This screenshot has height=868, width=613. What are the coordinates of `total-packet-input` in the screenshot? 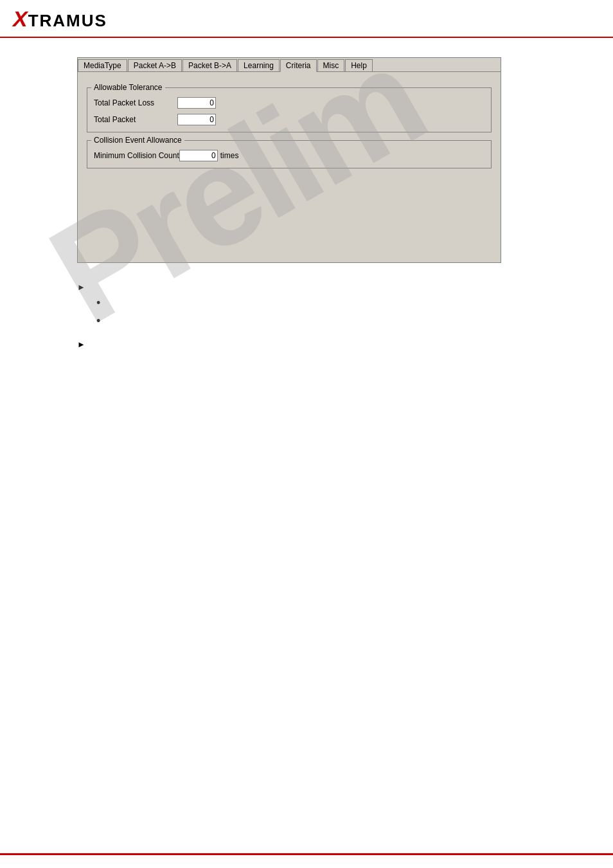 It's located at (197, 120).